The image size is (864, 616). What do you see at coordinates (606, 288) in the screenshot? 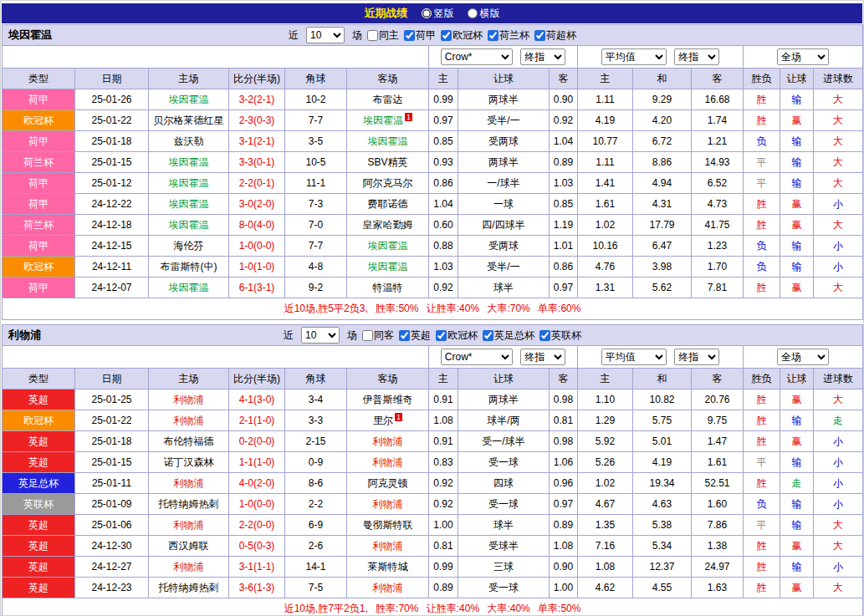
I see `avg-home-odds: 1.31` at bounding box center [606, 288].